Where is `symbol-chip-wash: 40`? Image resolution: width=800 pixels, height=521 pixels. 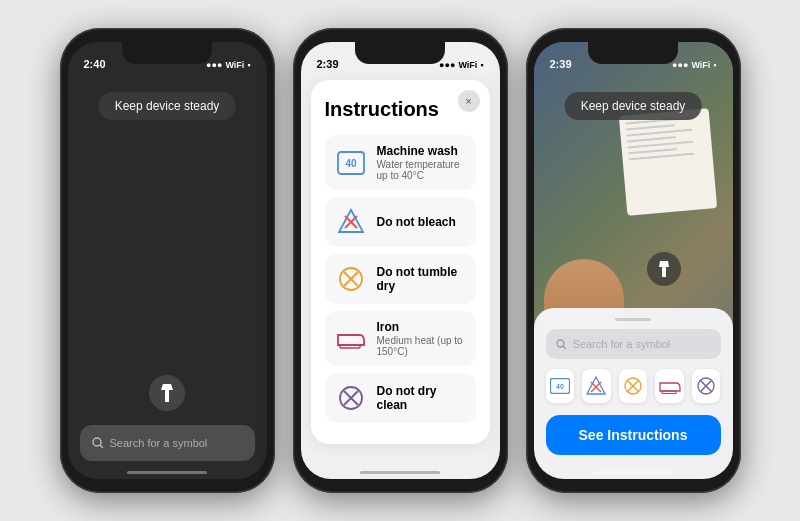 symbol-chip-wash: 40 is located at coordinates (560, 386).